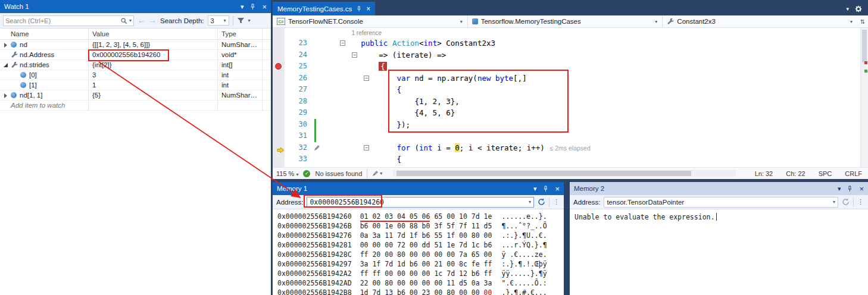  Describe the element at coordinates (720, 202) in the screenshot. I see `address-input` at that location.